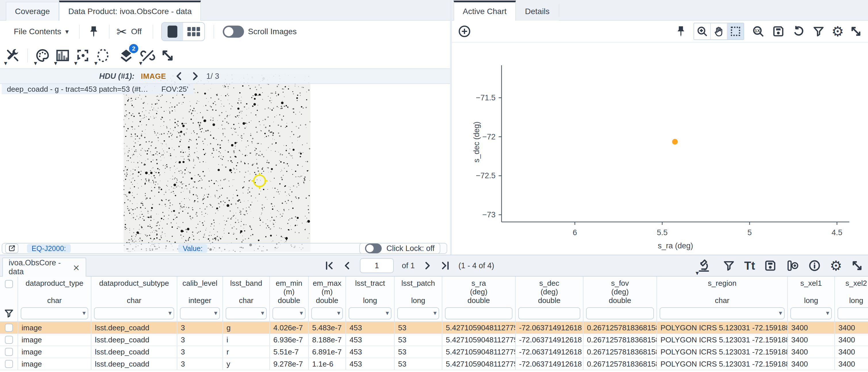  I want to click on color-stretch-button: ▾, so click(42, 55).